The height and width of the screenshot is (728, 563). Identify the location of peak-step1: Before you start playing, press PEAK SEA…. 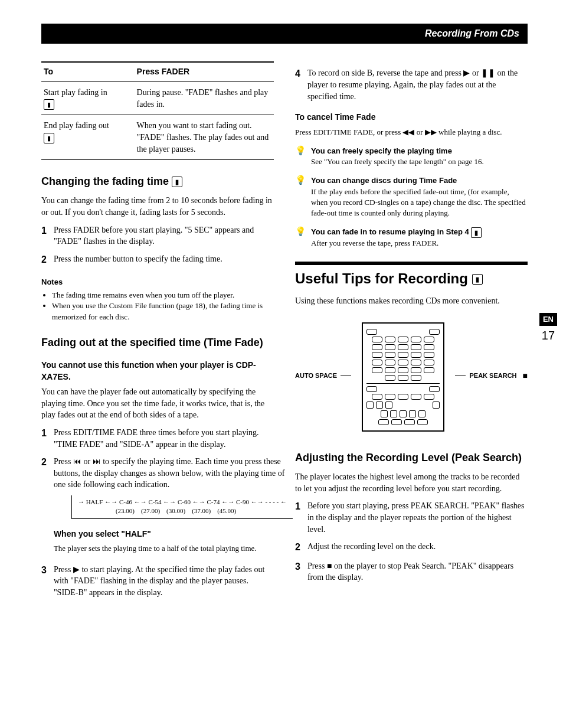
(418, 517).